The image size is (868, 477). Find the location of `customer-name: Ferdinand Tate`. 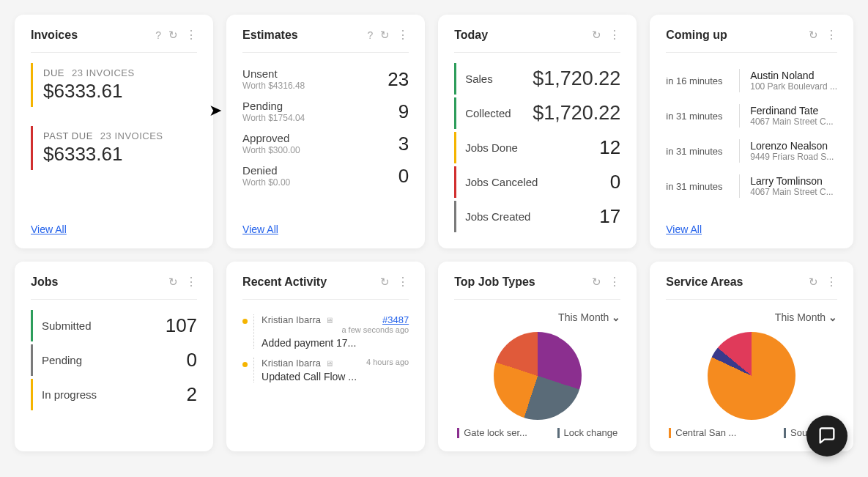

customer-name: Ferdinand Tate is located at coordinates (791, 111).